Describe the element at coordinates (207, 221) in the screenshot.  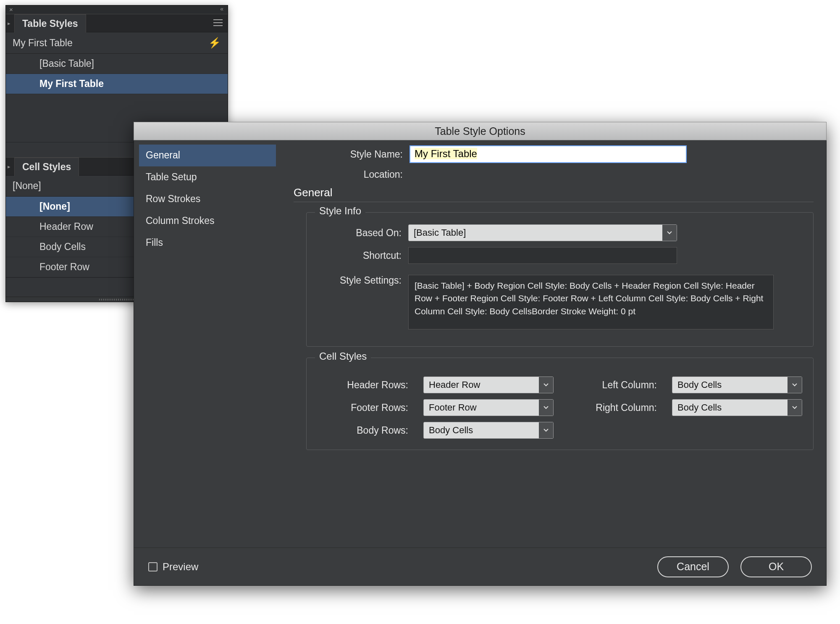
I see `sidenav-column-strokes: Column Strokes` at that location.